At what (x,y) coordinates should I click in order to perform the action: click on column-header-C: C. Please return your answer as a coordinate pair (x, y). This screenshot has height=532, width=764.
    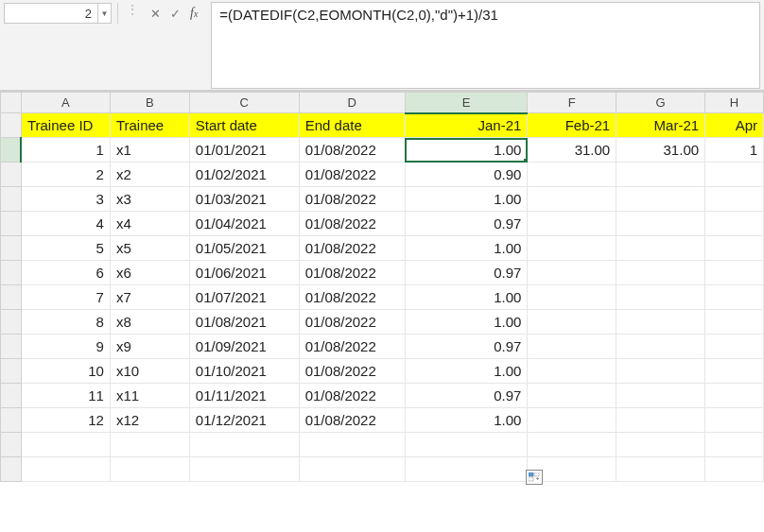
    Looking at the image, I should click on (244, 103).